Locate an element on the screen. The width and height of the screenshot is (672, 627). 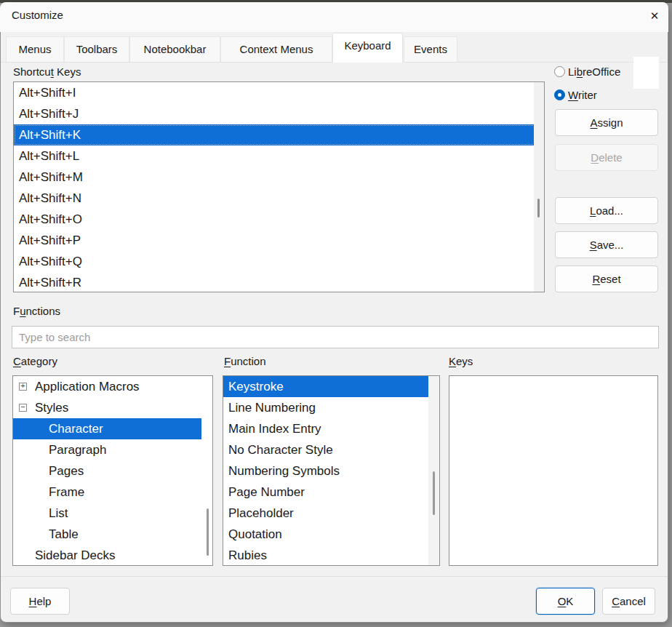
function-scrollbar is located at coordinates (433, 471).